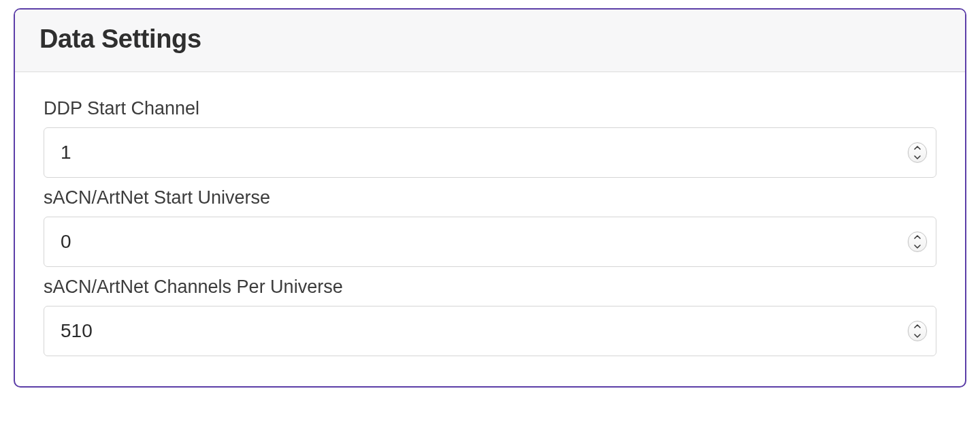 The height and width of the screenshot is (440, 980). I want to click on sacn-artnet-channels-per-universe-input-wrap, so click(490, 331).